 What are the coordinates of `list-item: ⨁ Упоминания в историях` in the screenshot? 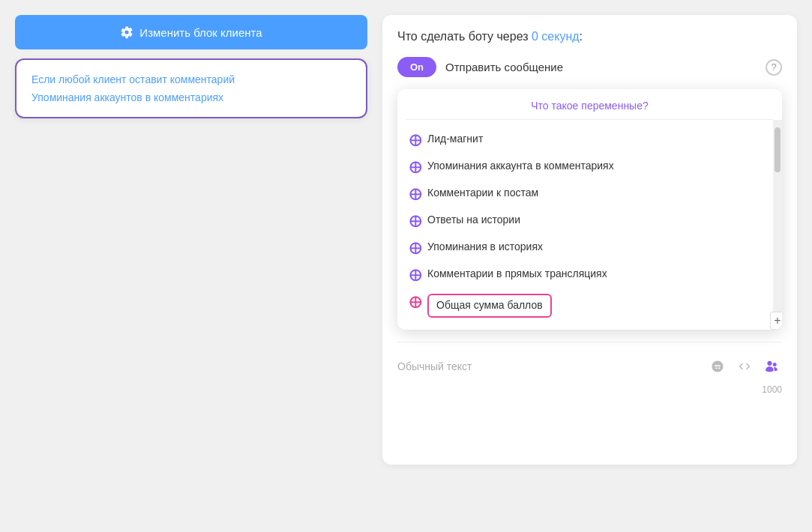 It's located at (589, 247).